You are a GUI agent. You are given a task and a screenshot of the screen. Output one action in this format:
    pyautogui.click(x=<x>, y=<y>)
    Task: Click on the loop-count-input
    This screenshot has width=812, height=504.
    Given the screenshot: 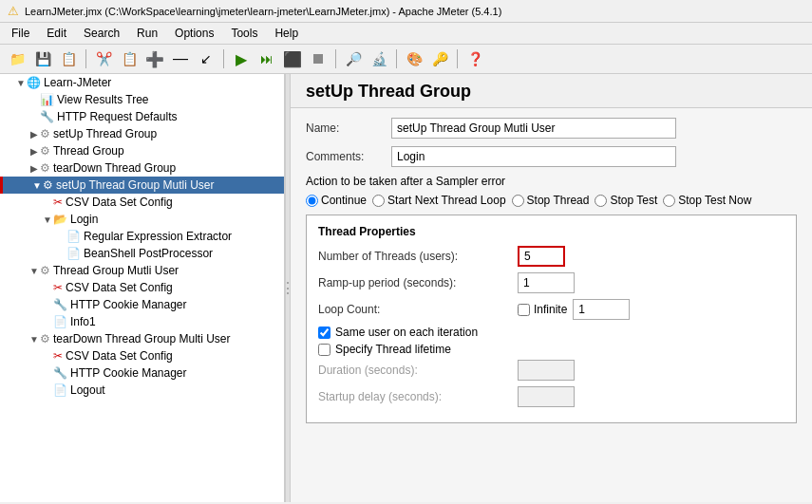 What is the action you would take?
    pyautogui.click(x=601, y=309)
    